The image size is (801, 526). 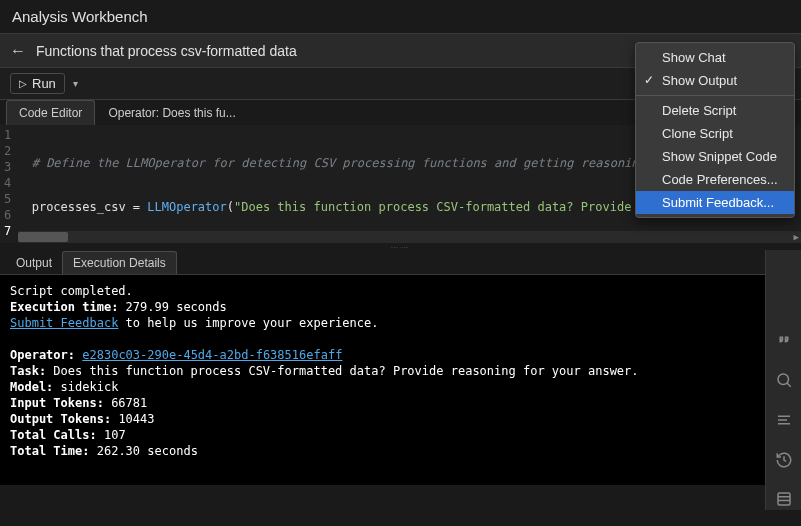 What do you see at coordinates (715, 58) in the screenshot?
I see `menu-show-chat: Show Chat` at bounding box center [715, 58].